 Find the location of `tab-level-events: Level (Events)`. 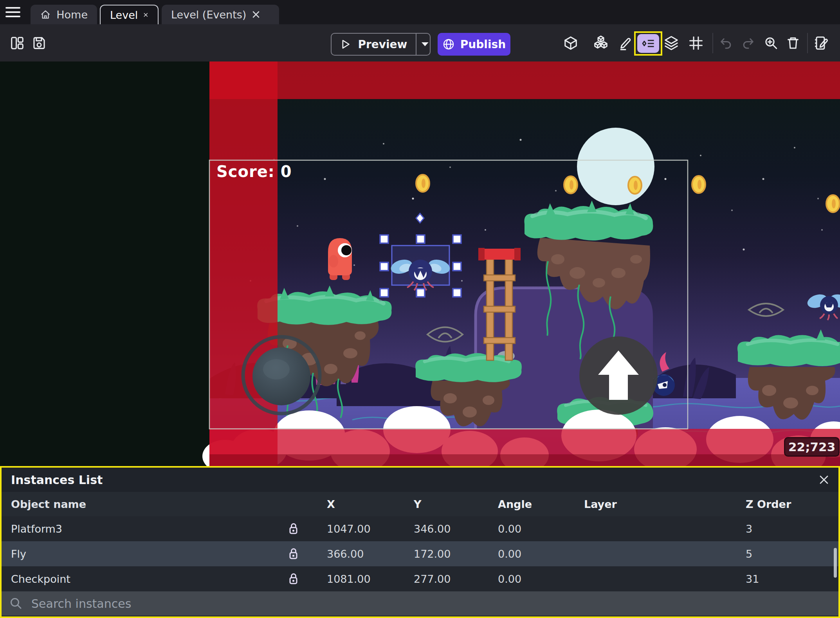

tab-level-events: Level (Events) is located at coordinates (220, 14).